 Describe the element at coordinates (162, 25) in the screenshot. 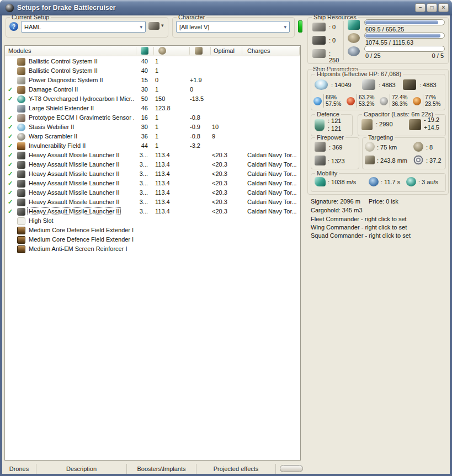

I see `ship-menu-arrow-icon: ▾` at that location.